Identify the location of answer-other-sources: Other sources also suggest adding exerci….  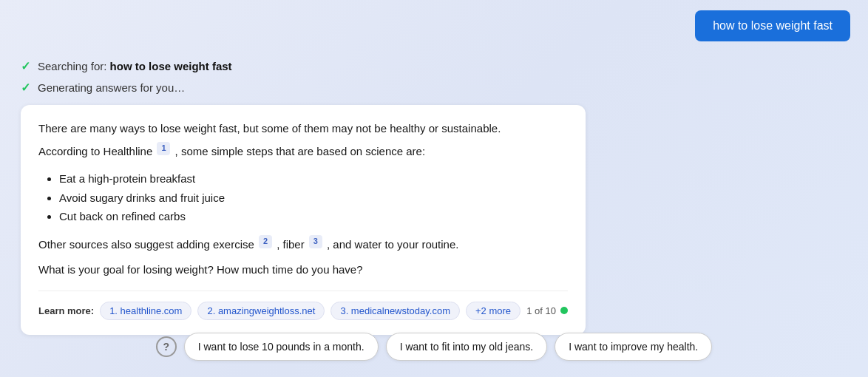
(303, 244).